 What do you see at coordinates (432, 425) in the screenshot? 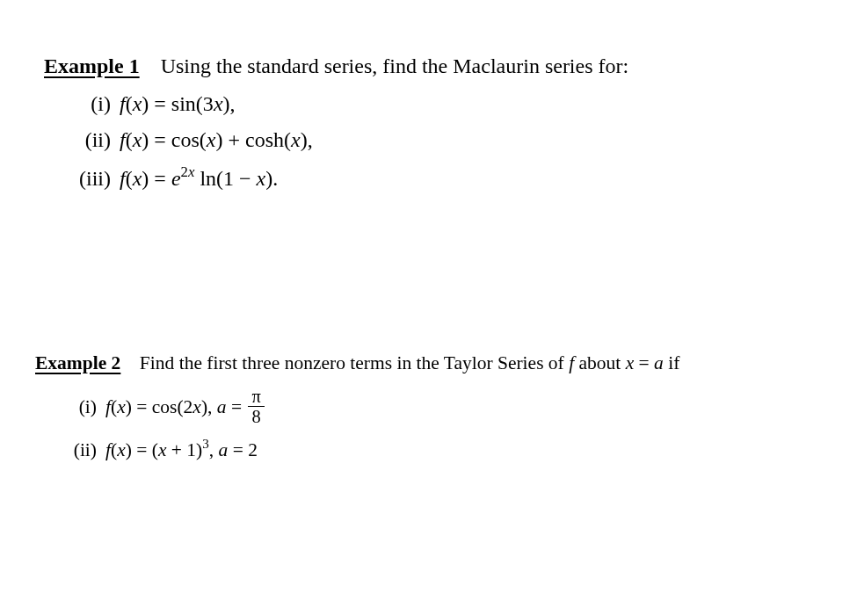
I see `example-2-items: (i) f(x) = cos(2x), a = π8 (ii) f(x) = (…` at bounding box center [432, 425].